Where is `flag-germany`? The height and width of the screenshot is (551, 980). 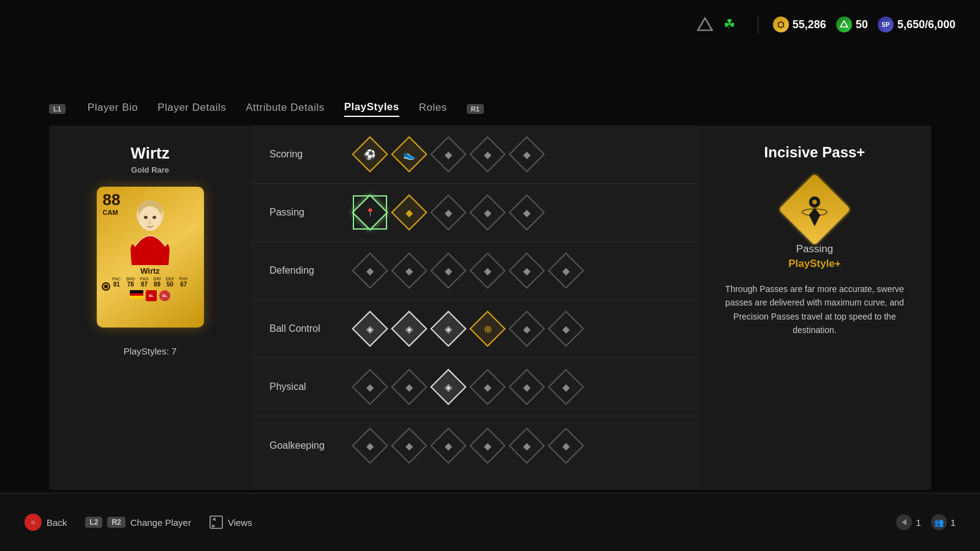
flag-germany is located at coordinates (137, 294).